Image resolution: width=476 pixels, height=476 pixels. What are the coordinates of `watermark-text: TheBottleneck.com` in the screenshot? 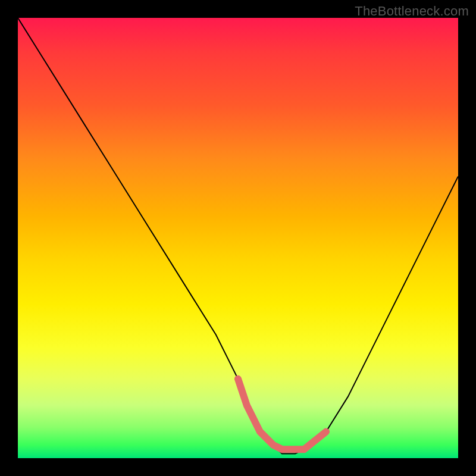 It's located at (412, 11).